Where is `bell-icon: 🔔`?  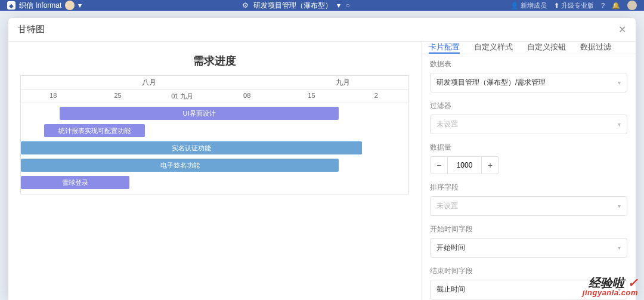 bell-icon: 🔔 is located at coordinates (616, 6).